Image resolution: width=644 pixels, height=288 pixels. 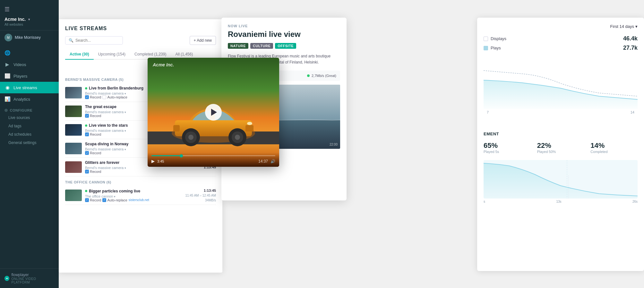 What do you see at coordinates (632, 112) in the screenshot?
I see `chart-x-label-14: 14` at bounding box center [632, 112].